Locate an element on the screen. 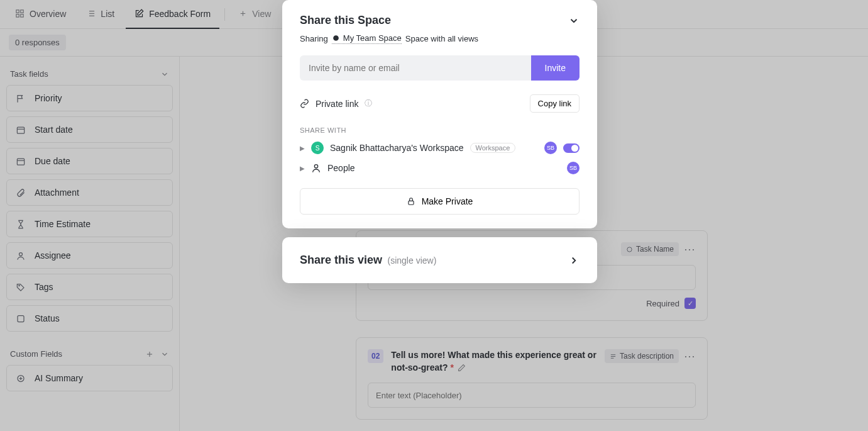 This screenshot has width=868, height=431. copy-link-button: Copy link is located at coordinates (554, 103).